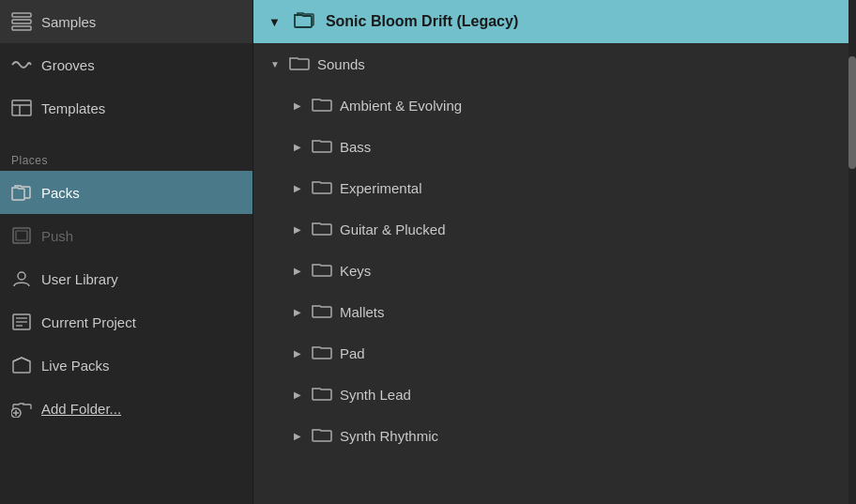 The image size is (856, 504). Describe the element at coordinates (275, 64) in the screenshot. I see `sounds-arrow: ▼` at that location.